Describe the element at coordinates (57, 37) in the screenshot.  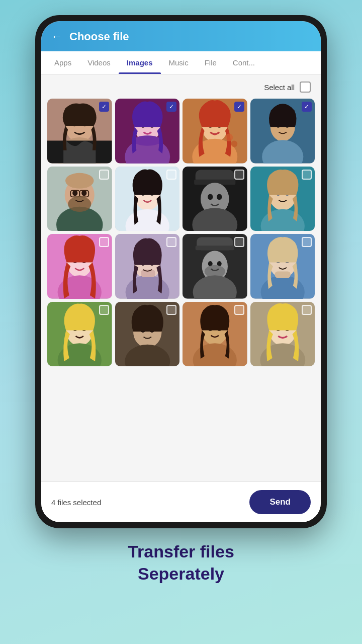
I see `back-button: ←` at that location.